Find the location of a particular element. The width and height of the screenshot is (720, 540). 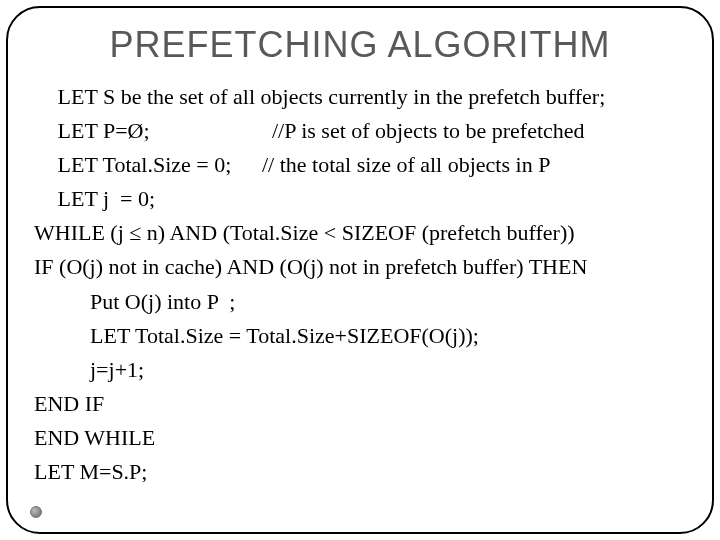

code-line: LET j = 0; is located at coordinates (360, 199).